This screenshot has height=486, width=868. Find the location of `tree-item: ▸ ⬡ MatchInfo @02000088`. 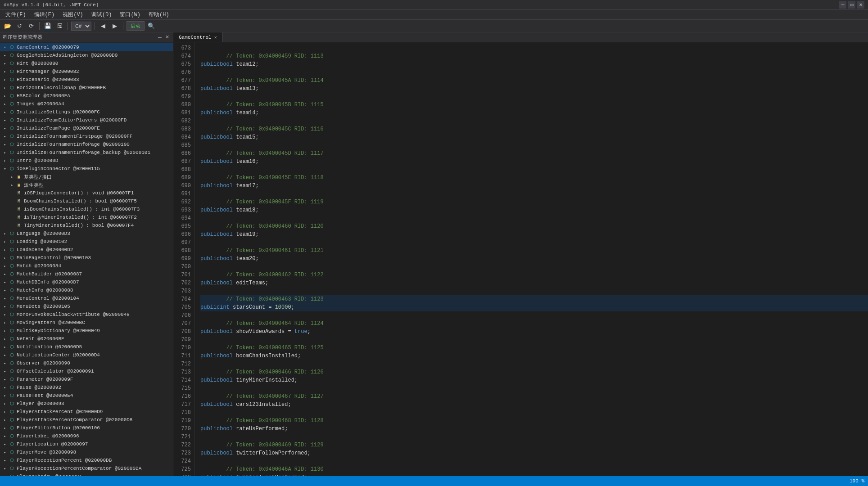

tree-item: ▸ ⬡ MatchInfo @02000088 is located at coordinates (86, 290).